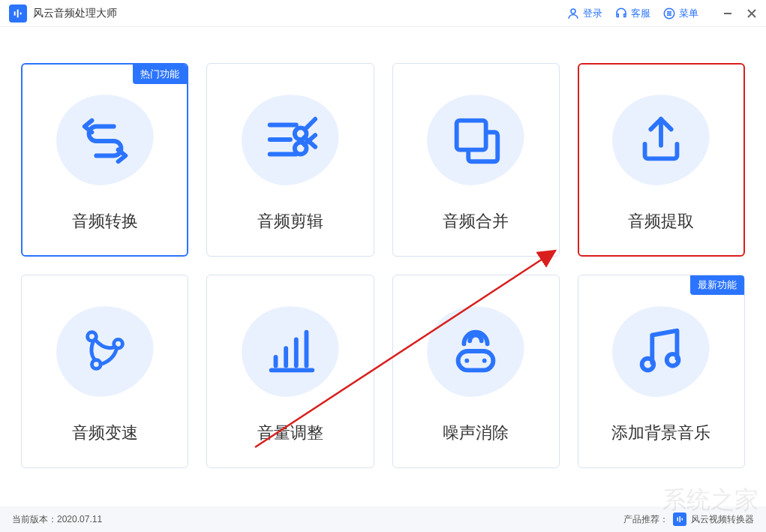  What do you see at coordinates (680, 519) in the screenshot?
I see `recommend-logo-icon` at bounding box center [680, 519].